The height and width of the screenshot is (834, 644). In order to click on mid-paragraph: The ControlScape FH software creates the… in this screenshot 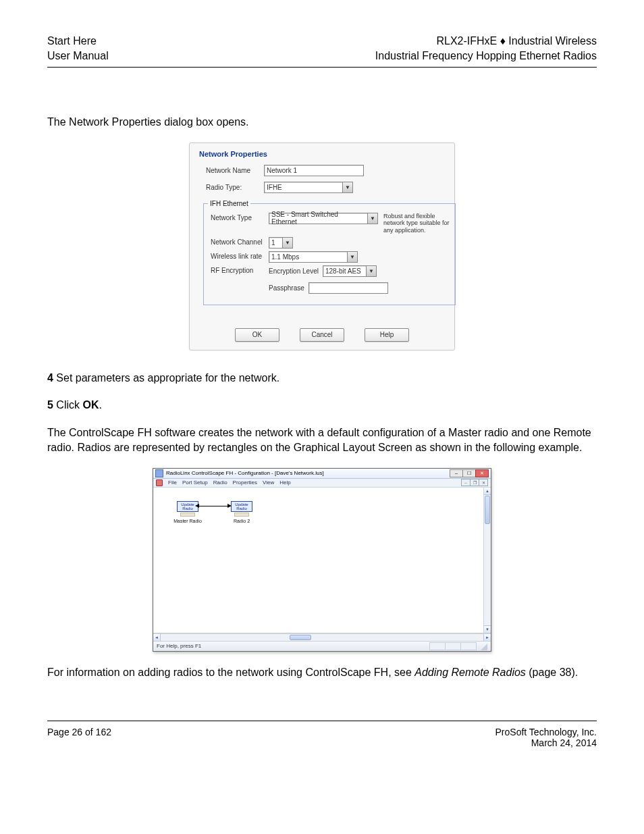, I will do `click(322, 440)`.